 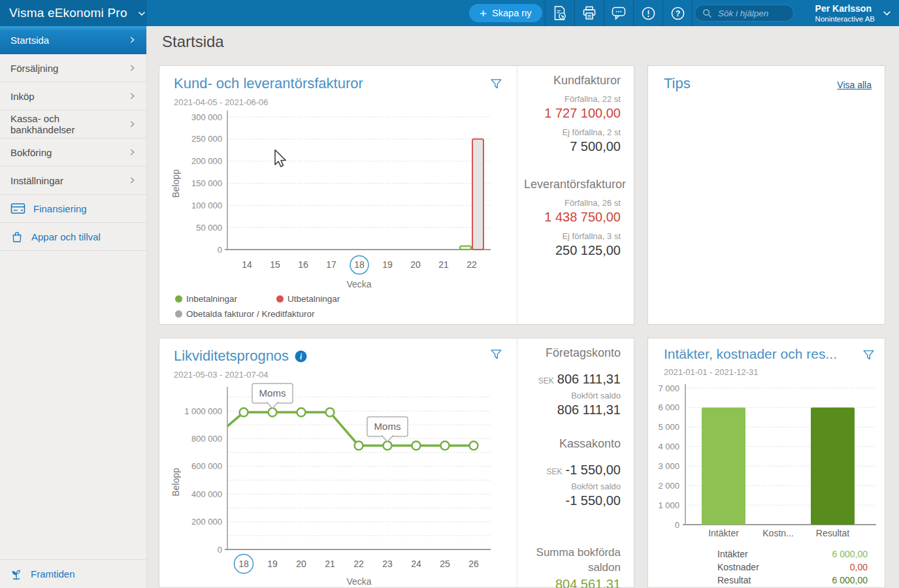 I want to click on svg-text: 6 000, so click(x=669, y=408).